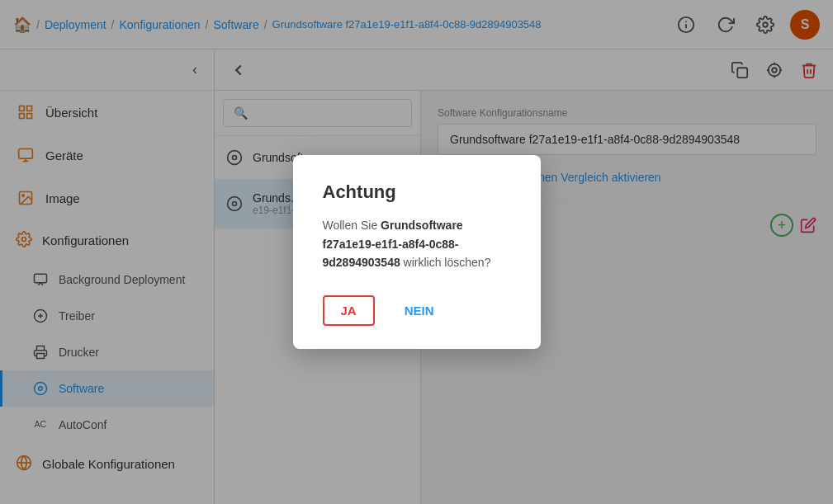  Describe the element at coordinates (417, 192) in the screenshot. I see `dialog-title: Achtung` at that location.